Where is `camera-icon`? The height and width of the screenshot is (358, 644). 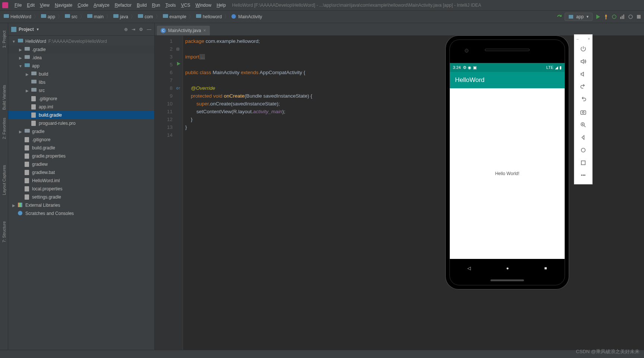 camera-icon is located at coordinates (583, 112).